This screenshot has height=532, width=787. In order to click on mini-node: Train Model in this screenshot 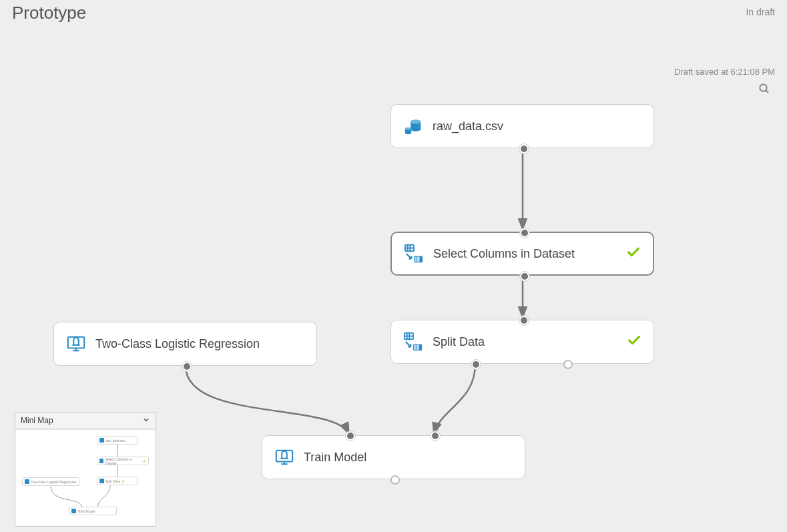, I will do `click(93, 511)`.